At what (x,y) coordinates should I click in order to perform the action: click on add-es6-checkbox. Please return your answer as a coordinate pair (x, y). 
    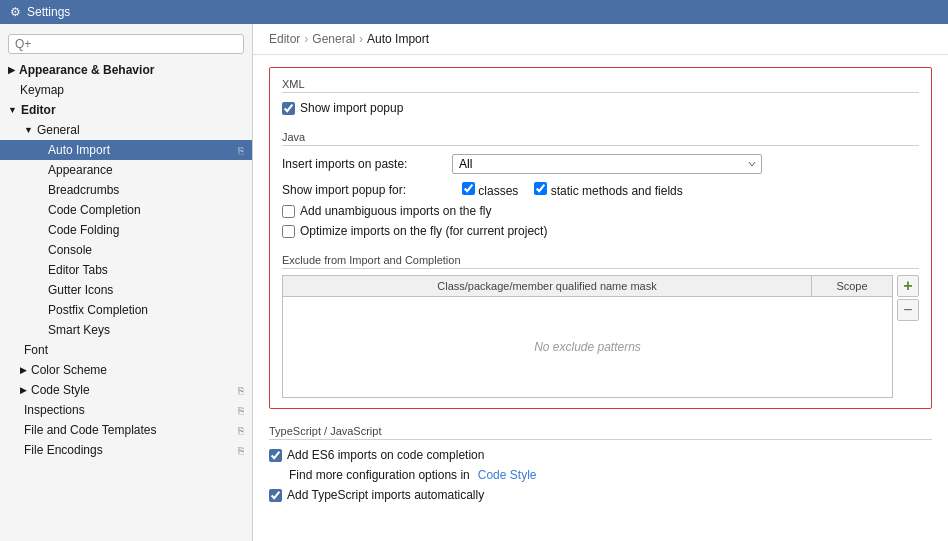
    Looking at the image, I should click on (276, 456).